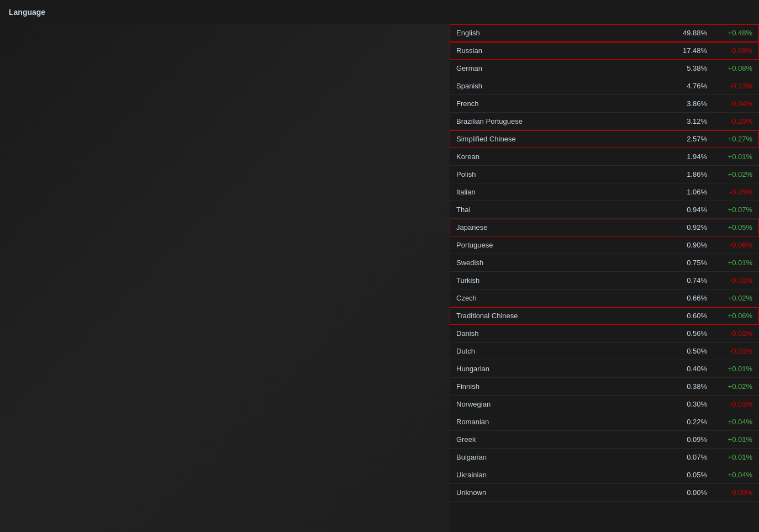 Image resolution: width=759 pixels, height=532 pixels. Describe the element at coordinates (692, 69) in the screenshot. I see `language-percentage: 5.38%` at that location.